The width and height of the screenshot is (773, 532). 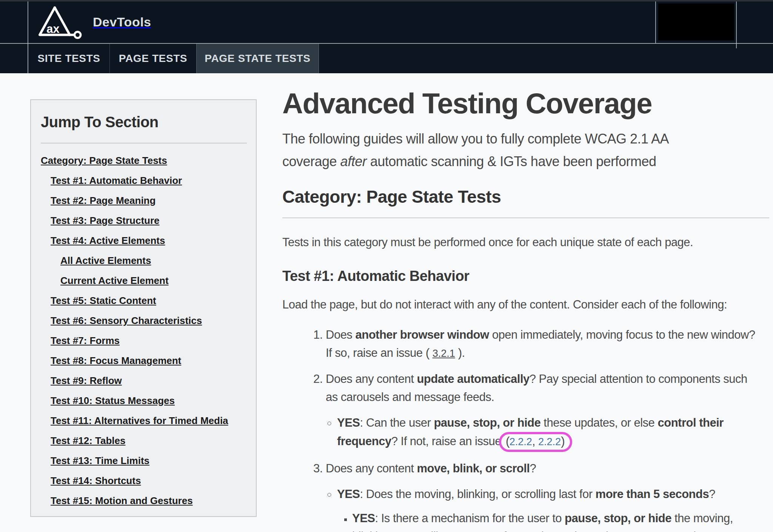 I want to click on toc-link-test-13-time-limits: Test #13: Time Limits, so click(x=149, y=465).